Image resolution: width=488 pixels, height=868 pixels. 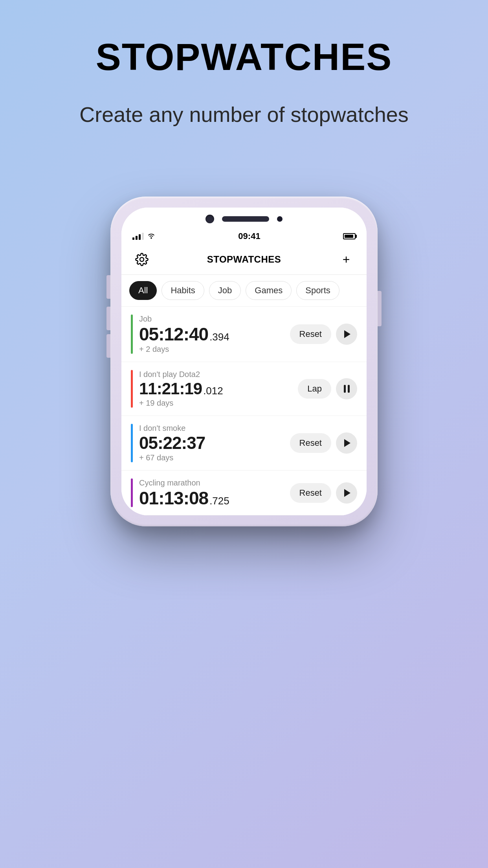 What do you see at coordinates (211, 443) in the screenshot?
I see `sw-time-row: 05:22:37` at bounding box center [211, 443].